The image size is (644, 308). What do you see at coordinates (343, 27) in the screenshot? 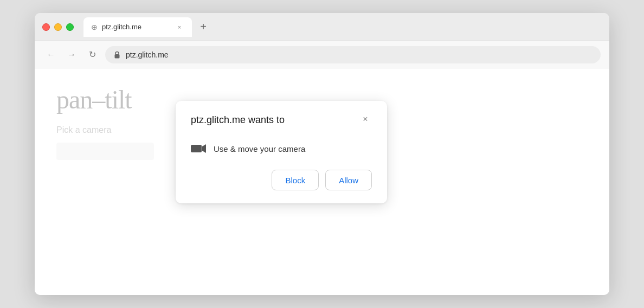
I see `tab-bar: ⊕ ptz.glitch.me × +` at bounding box center [343, 27].